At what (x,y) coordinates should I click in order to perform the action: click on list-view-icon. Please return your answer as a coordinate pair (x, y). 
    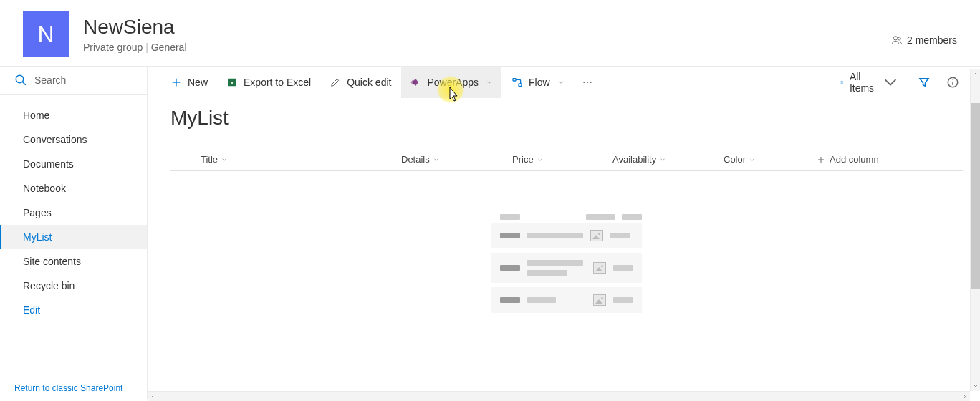
    Looking at the image, I should click on (842, 82).